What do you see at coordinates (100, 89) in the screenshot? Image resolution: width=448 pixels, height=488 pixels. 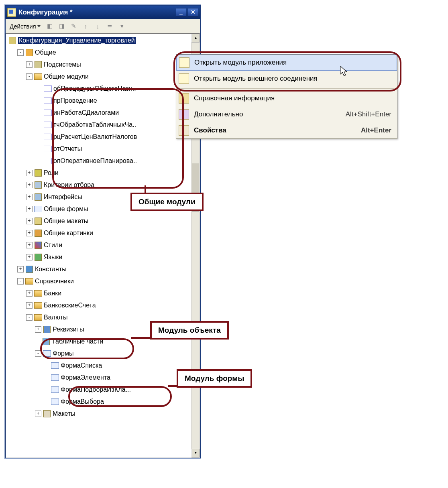 I see `tree-item-module: обПроцедурыОбщегоНазн..` at bounding box center [100, 89].